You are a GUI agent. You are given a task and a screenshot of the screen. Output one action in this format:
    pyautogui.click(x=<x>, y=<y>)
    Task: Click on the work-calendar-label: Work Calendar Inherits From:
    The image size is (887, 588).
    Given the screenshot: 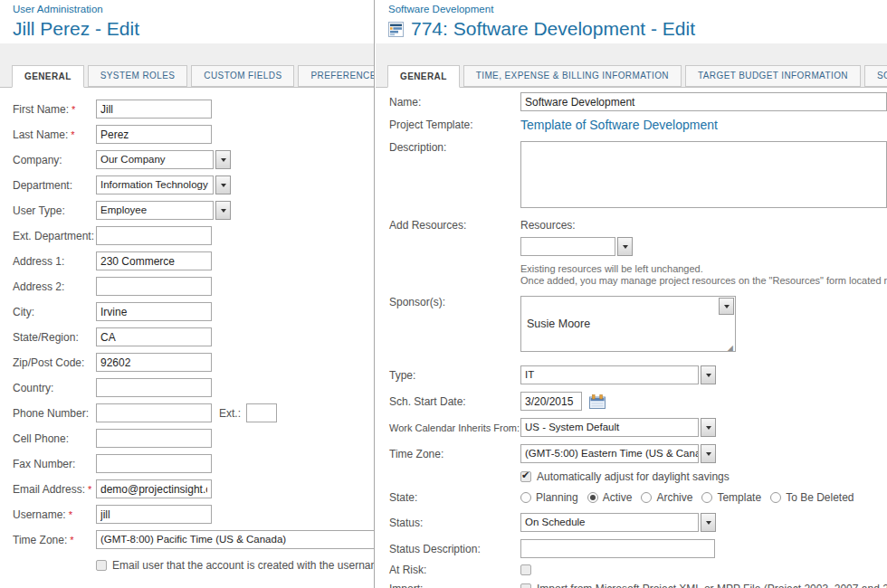 What is the action you would take?
    pyautogui.click(x=454, y=428)
    